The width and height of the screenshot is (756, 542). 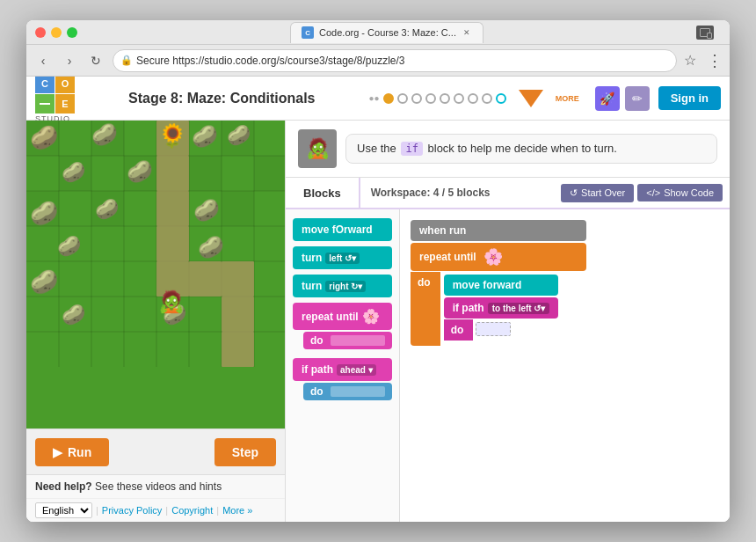 I want to click on startover-icon: ↺, so click(x=573, y=194).